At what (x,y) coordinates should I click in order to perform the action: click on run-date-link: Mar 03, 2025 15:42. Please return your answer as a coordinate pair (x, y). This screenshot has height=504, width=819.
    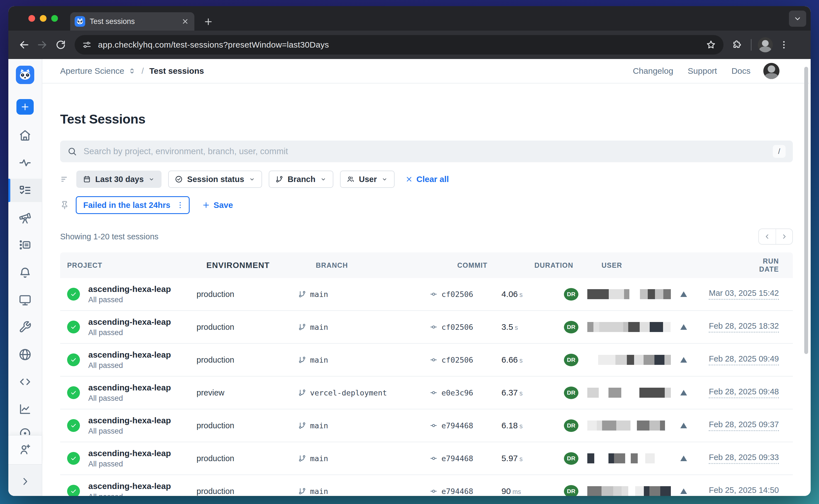
    Looking at the image, I should click on (744, 294).